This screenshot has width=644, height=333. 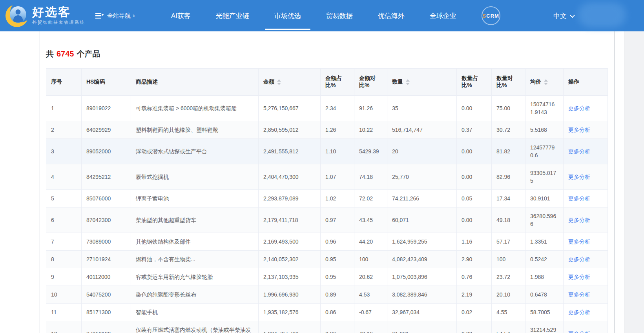 I want to click on cell-avg-price: 93305.0175, so click(x=545, y=177).